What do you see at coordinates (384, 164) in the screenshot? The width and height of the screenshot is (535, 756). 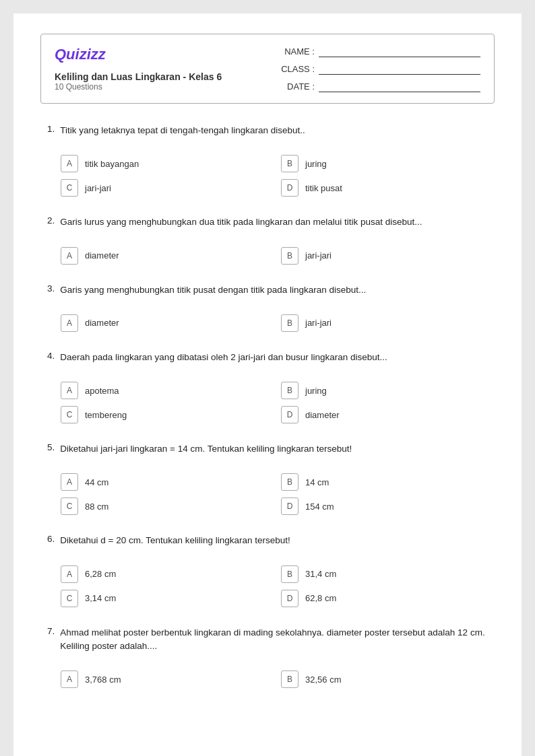 I see `option-1b: B juring` at bounding box center [384, 164].